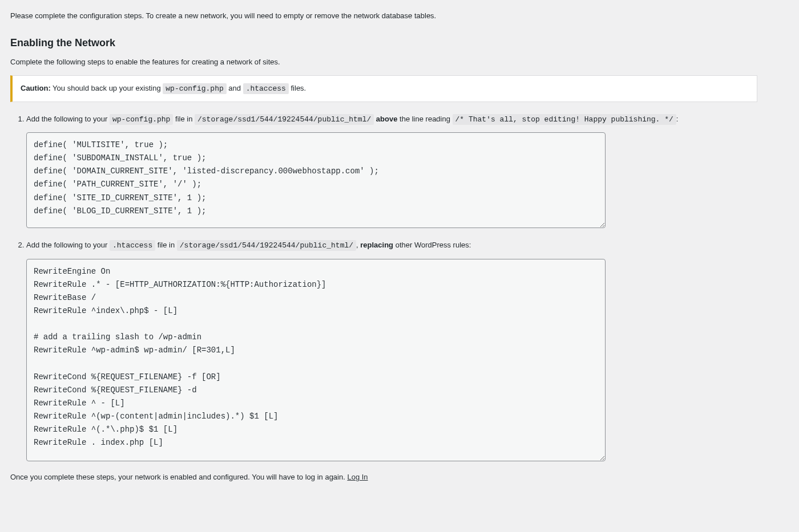 This screenshot has height=532, width=799. What do you see at coordinates (179, 477) in the screenshot?
I see `final-text: Once you complete these steps, your netw…` at bounding box center [179, 477].